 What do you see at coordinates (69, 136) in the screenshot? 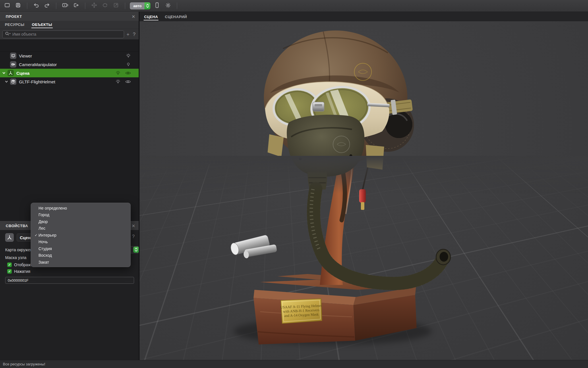
I see `object-tree: Viewer CameraManipulator Сцена` at bounding box center [69, 136].